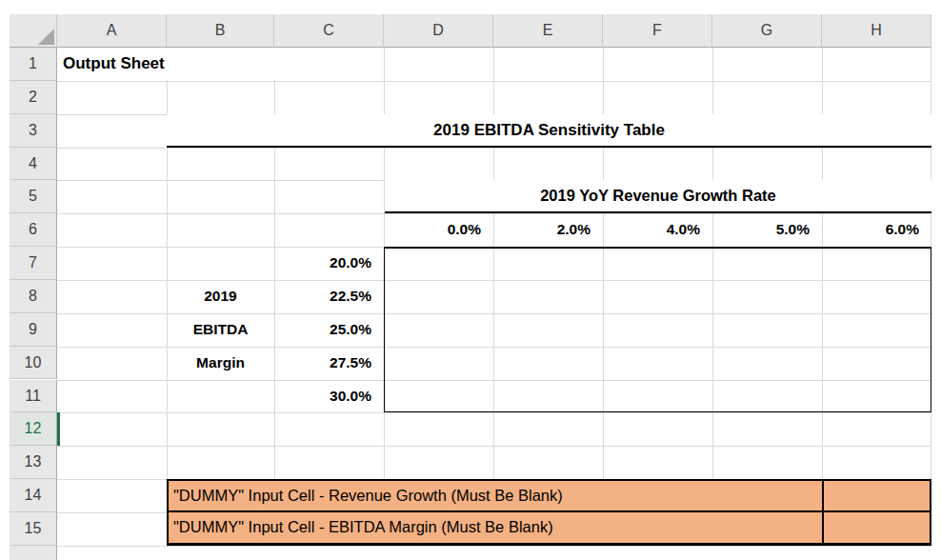  Describe the element at coordinates (33, 263) in the screenshot. I see `row-header-7: 7` at that location.